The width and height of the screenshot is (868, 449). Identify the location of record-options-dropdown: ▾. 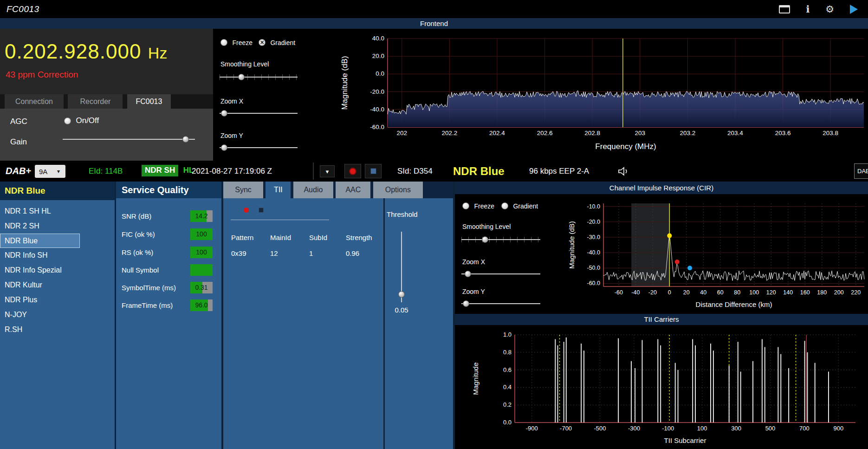
(327, 171).